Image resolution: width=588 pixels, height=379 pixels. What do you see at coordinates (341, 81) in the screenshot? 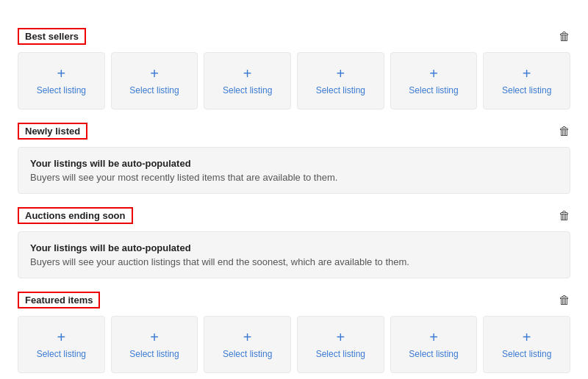
I see `listing-card-best-sellers-3: +Select listing` at bounding box center [341, 81].